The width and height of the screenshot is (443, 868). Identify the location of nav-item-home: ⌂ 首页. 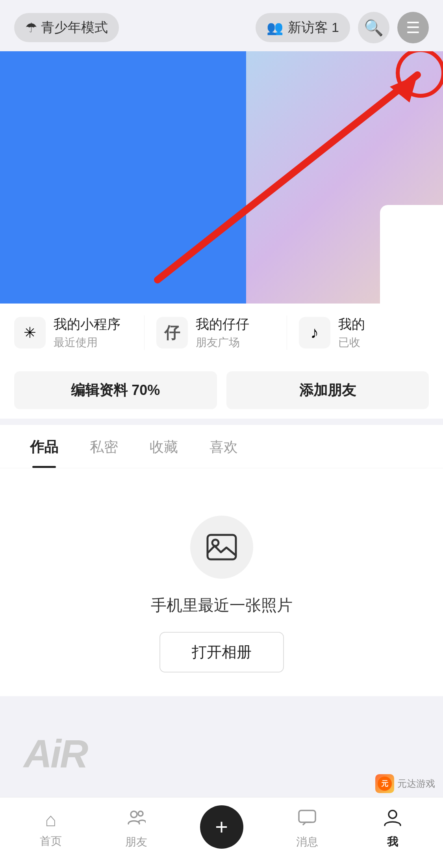
(50, 829).